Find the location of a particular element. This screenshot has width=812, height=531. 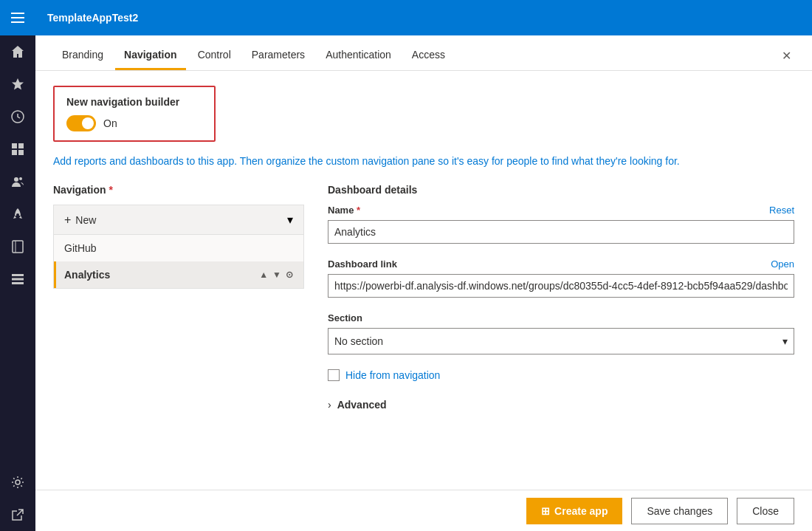

reset-link: Reset is located at coordinates (782, 210).